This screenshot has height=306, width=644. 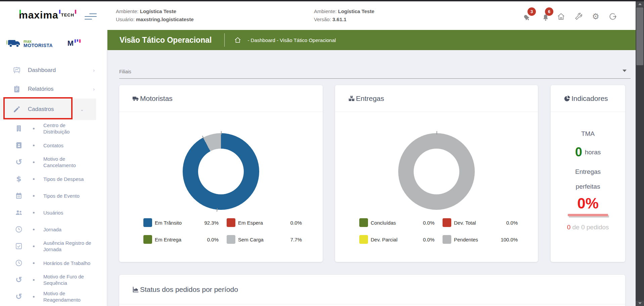 I want to click on dropdown-caret-icon, so click(x=625, y=71).